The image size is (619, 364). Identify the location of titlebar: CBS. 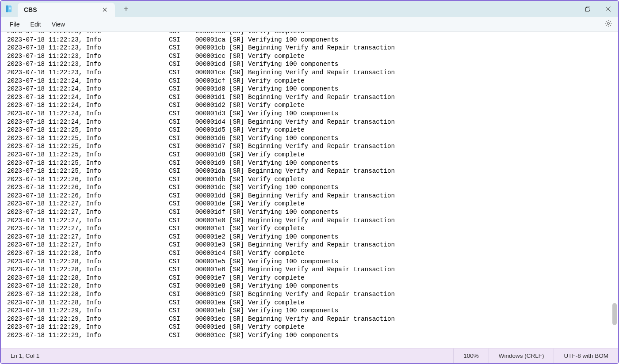
(310, 9).